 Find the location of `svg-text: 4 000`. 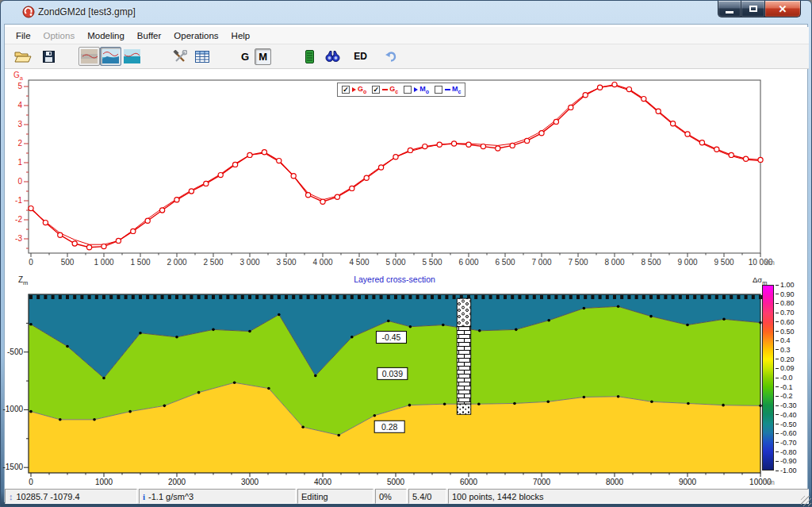

svg-text: 4 000 is located at coordinates (322, 262).